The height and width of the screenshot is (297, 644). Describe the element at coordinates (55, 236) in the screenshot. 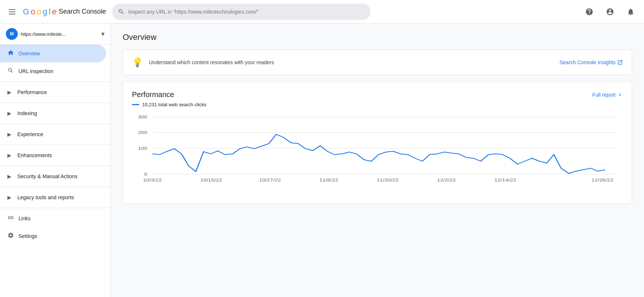

I see `sidebar-item-settings: Settings` at that location.